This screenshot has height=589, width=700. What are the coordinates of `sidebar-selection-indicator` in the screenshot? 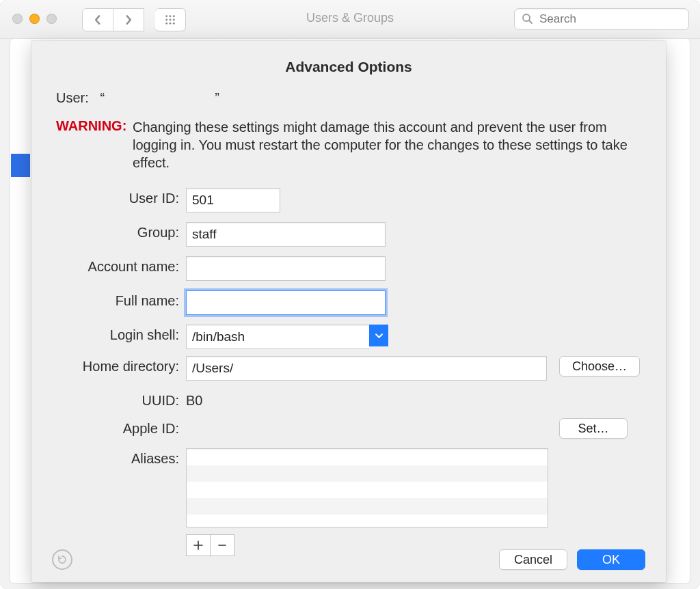 It's located at (21, 165).